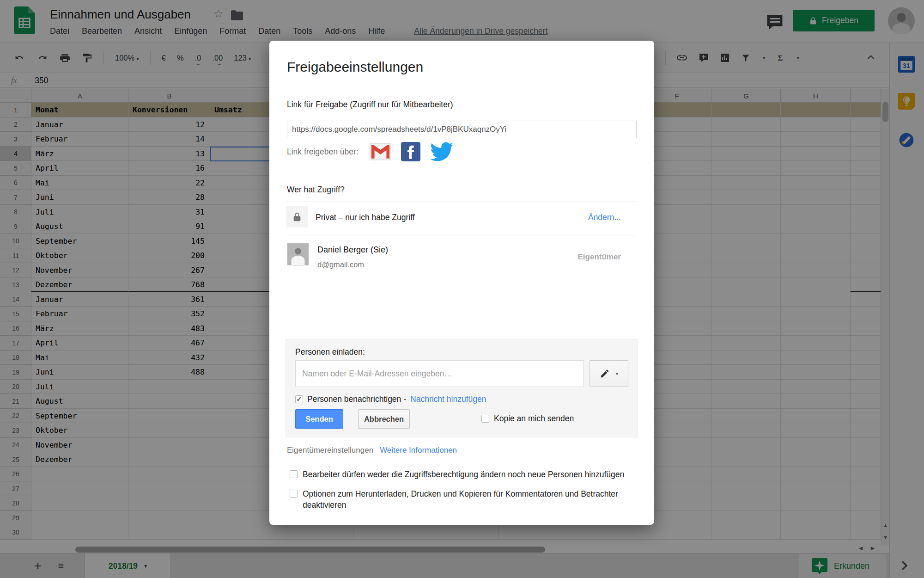 The width and height of the screenshot is (924, 578). What do you see at coordinates (391, 400) in the screenshot?
I see `notify-people-row: Personen benachrichtigen - Nachricht hin…` at bounding box center [391, 400].